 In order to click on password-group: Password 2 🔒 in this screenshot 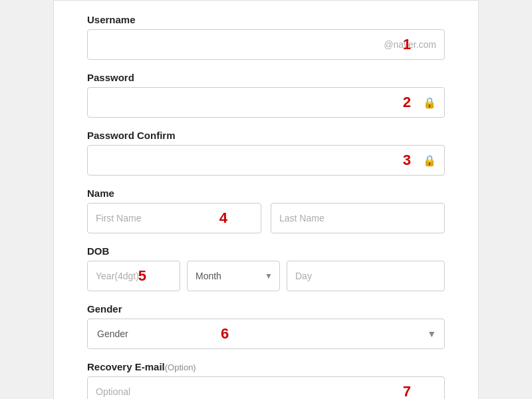, I will do `click(266, 94)`.